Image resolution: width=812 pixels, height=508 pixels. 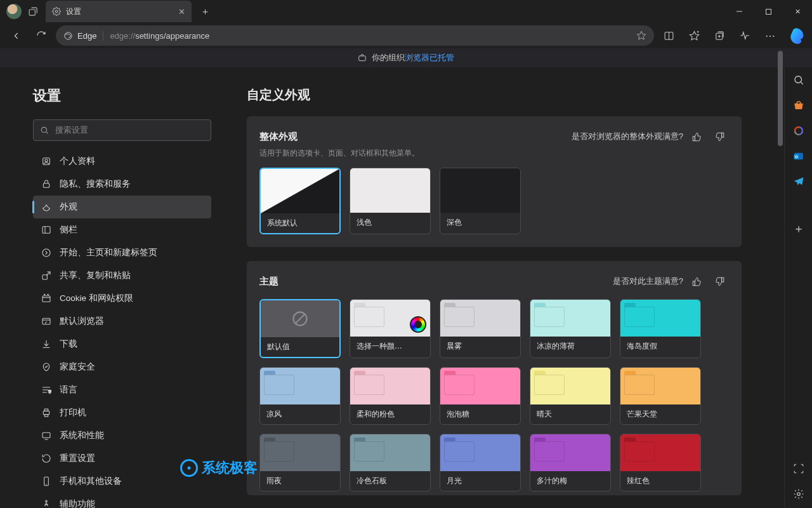 I want to click on outlook-icon: O, so click(x=799, y=156).